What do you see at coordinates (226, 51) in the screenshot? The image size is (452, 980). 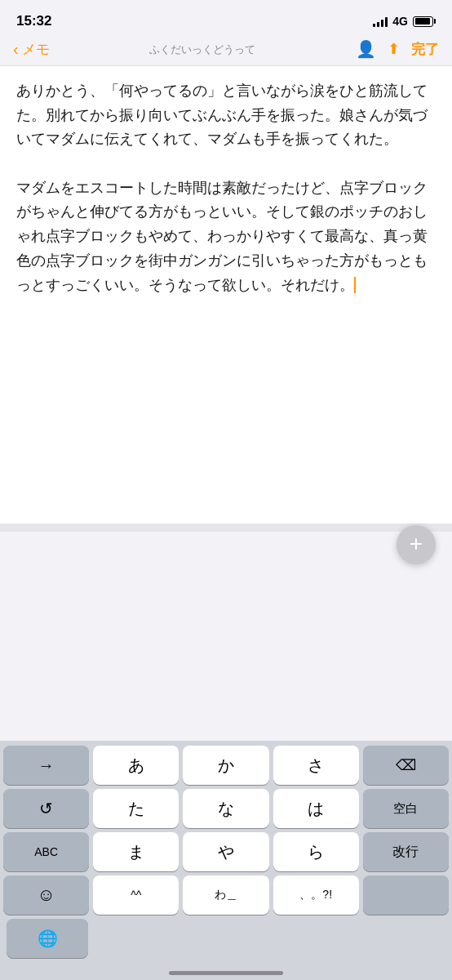 I see `nav-bar: ‹ メモ ふくだいっくどうって 👤 ⬆ 完了` at bounding box center [226, 51].